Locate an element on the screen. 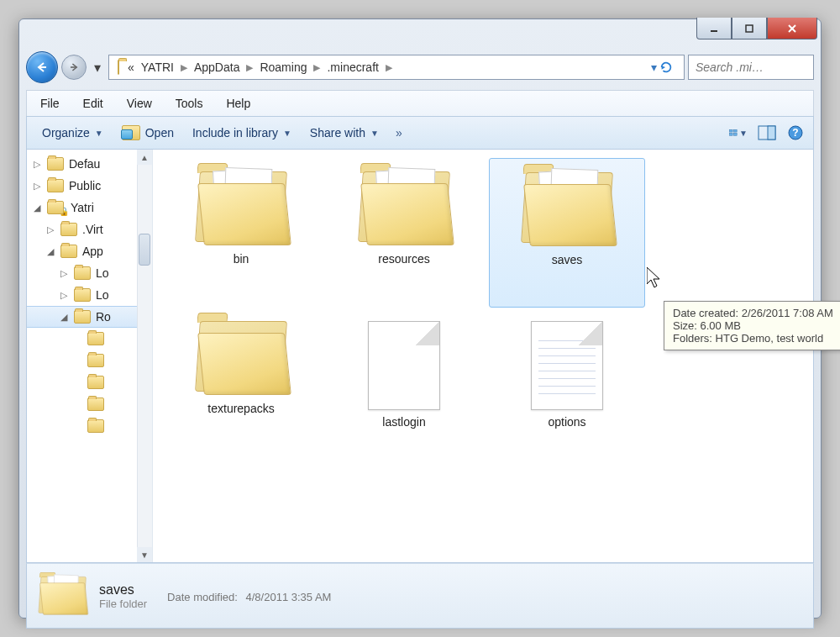 This screenshot has height=637, width=840. address-bar: « YATRI ▶ AppData ▶ Roaming ▶ .minecraft… is located at coordinates (396, 67).